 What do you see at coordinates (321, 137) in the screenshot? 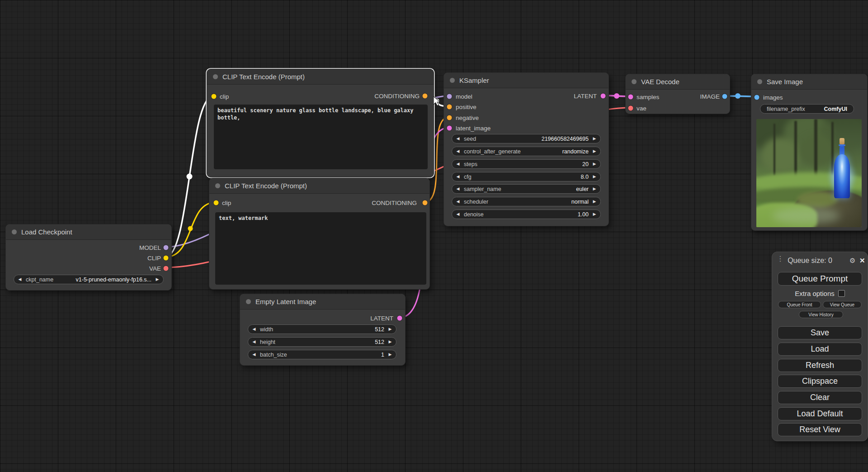
I see `positive-prompt-textarea: beautiful scenery nature glass bottle la…` at bounding box center [321, 137].